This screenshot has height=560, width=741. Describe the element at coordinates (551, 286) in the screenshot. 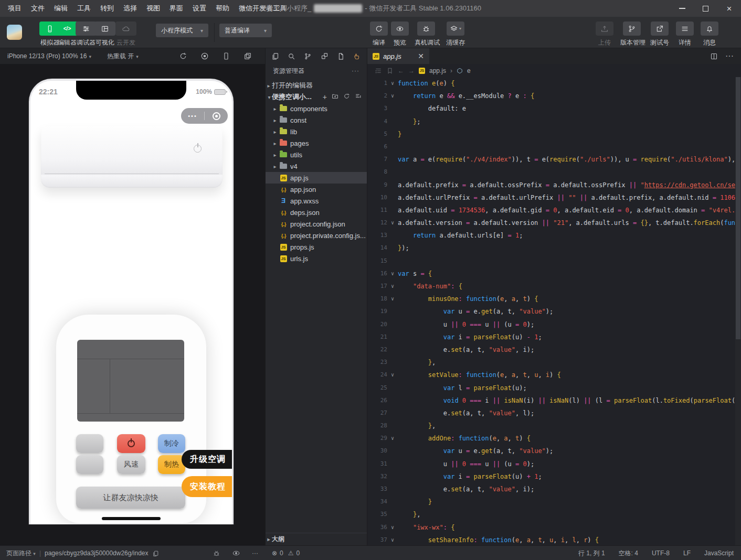

I see `code-line-17: 17∨ "data-num": {` at that location.